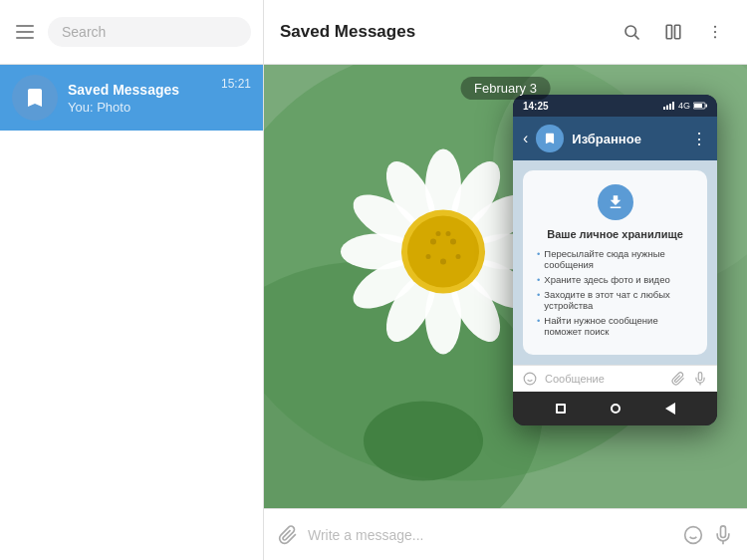  I want to click on message-input-bar, so click(506, 534).